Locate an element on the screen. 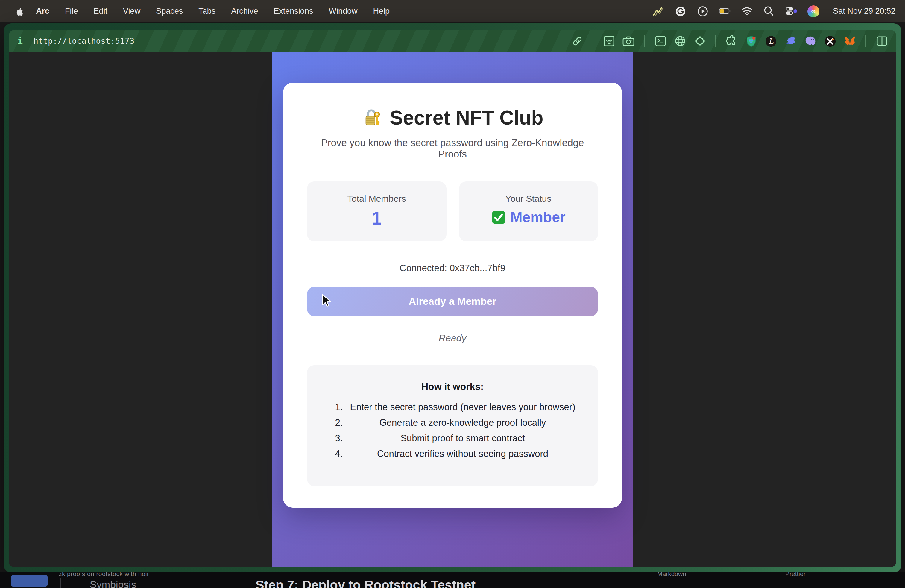 This screenshot has height=588, width=905. how-step-1: Enter the secret password (never leaves … is located at coordinates (462, 407).